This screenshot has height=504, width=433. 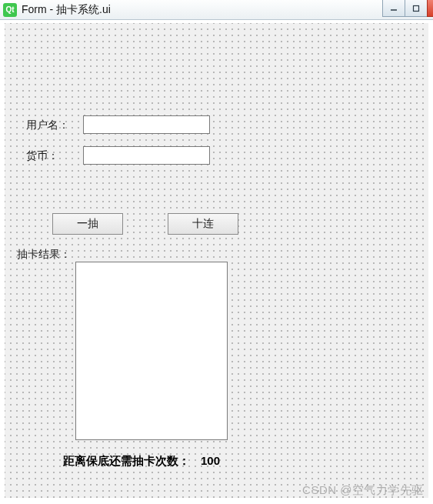 I want to click on maximize-button, so click(x=416, y=8).